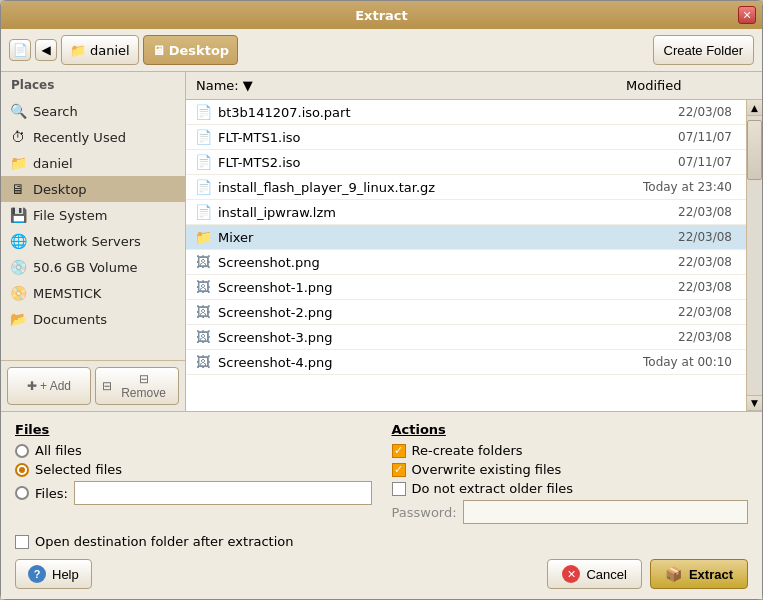 This screenshot has height=600, width=763. Describe the element at coordinates (32, 386) in the screenshot. I see `add-icon: ✚` at that location.